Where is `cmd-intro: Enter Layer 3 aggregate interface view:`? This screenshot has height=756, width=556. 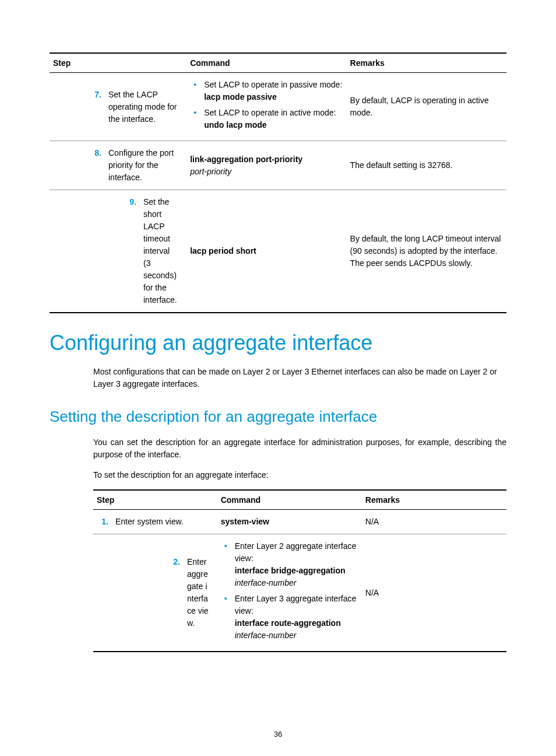 cmd-intro: Enter Layer 3 aggregate interface view: is located at coordinates (296, 604).